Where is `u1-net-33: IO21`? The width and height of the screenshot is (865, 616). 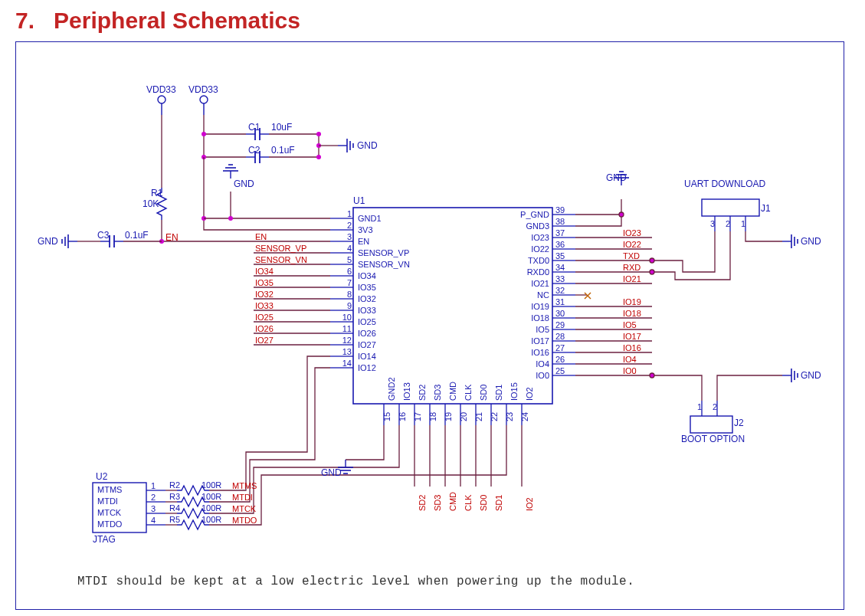 u1-net-33: IO21 is located at coordinates (632, 279).